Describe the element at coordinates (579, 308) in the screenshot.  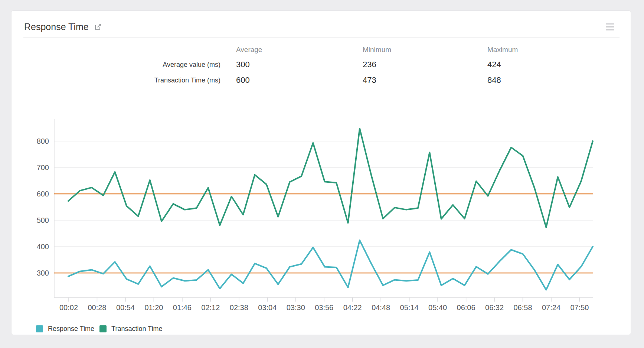
I see `x-tick-label: 07:50` at that location.